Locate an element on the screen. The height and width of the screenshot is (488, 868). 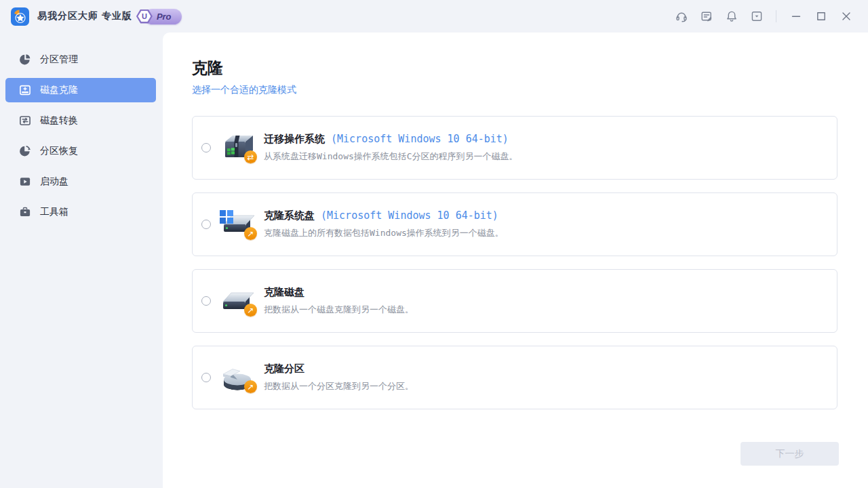
clone-option-partition: ↗ 克隆分区 把数据从一个分区克隆到另一个分区。 is located at coordinates (515, 378).